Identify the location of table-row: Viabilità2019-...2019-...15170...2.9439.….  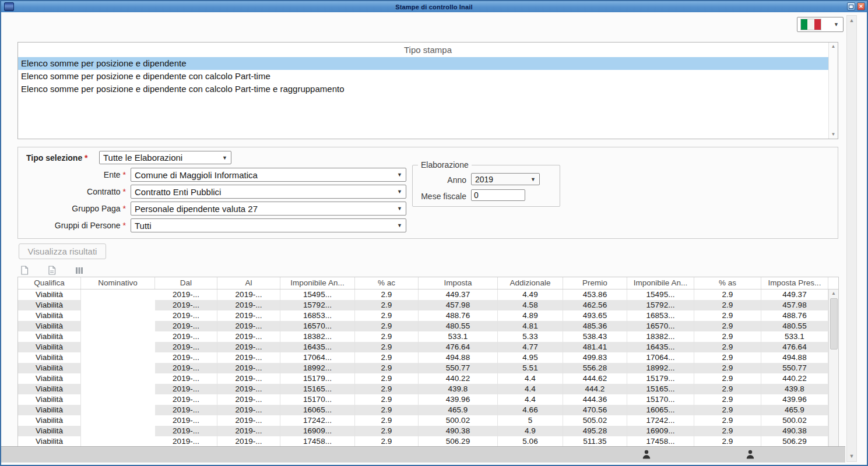
(423, 400).